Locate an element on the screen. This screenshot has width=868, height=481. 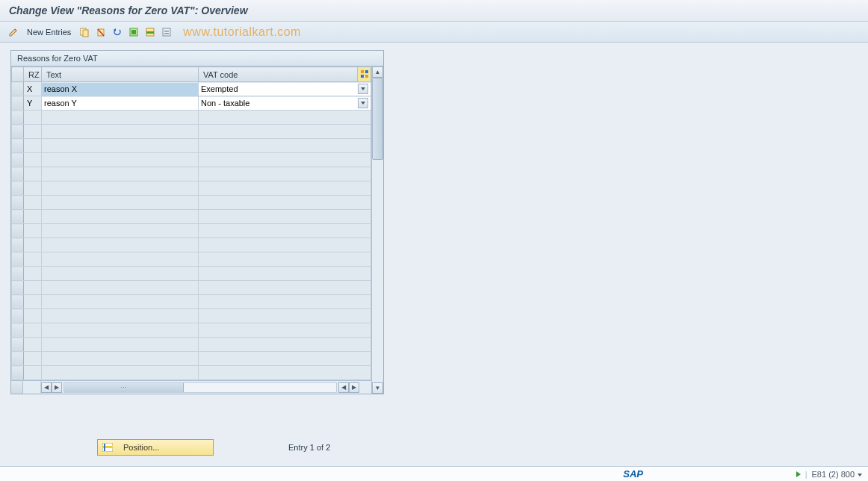
cell-rz: X is located at coordinates (33, 90).